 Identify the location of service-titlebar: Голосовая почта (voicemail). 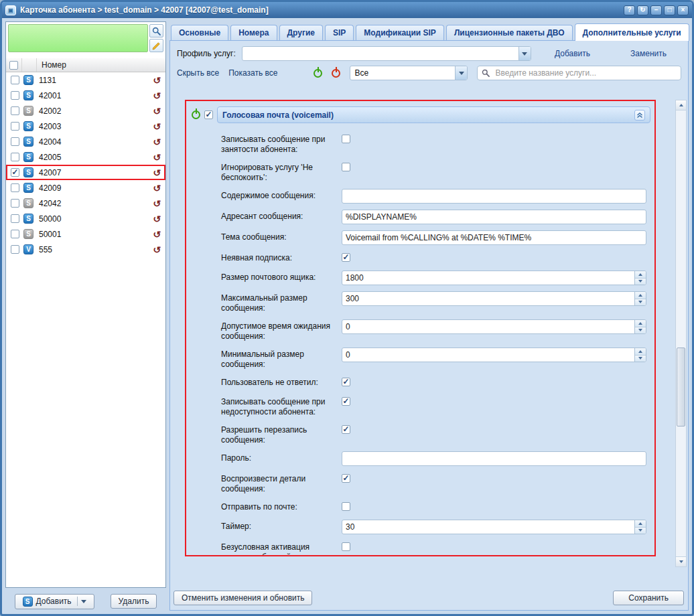
(434, 115).